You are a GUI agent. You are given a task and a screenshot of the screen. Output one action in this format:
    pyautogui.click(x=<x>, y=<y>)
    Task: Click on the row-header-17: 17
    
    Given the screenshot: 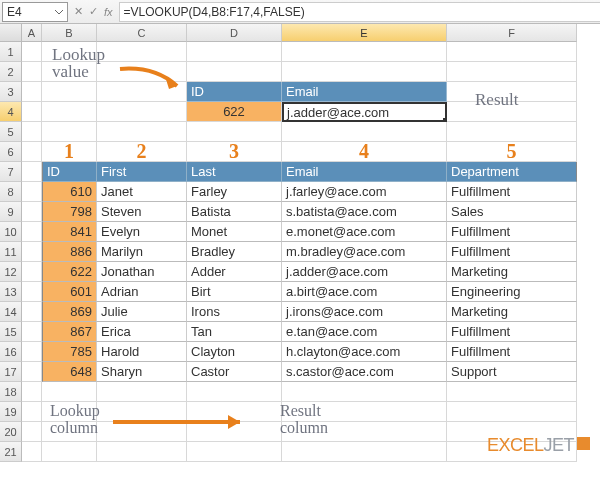 What is the action you would take?
    pyautogui.click(x=11, y=372)
    